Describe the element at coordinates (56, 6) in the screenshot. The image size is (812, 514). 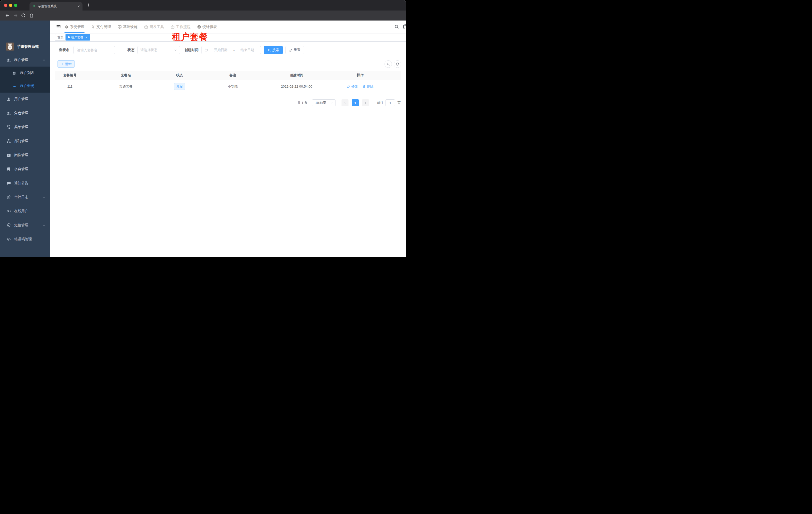
I see `browser-tab: 芋道管理系统` at that location.